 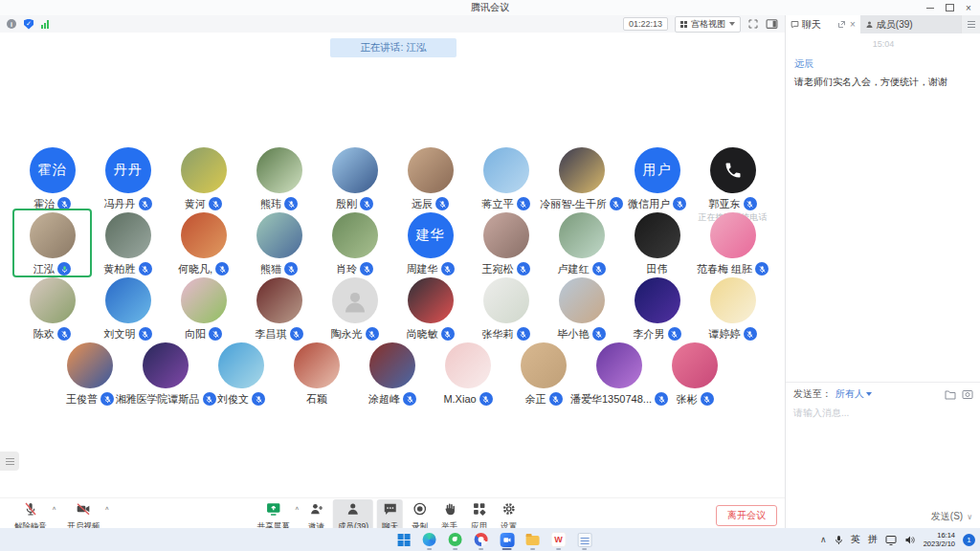 I want to click on system-tray: ∧ 英 拼 16:14 2023/2/10 1, so click(x=898, y=540).